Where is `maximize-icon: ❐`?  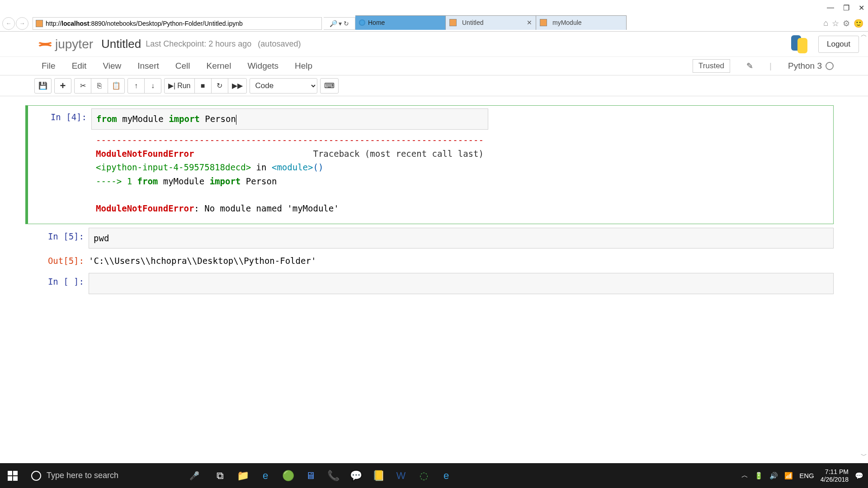 maximize-icon: ❐ is located at coordinates (846, 8).